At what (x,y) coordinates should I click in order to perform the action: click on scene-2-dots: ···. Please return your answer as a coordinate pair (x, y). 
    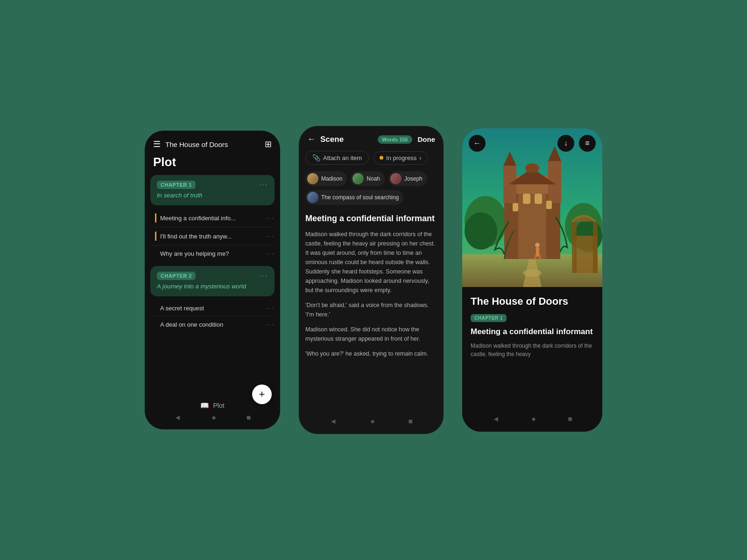
    Looking at the image, I should click on (270, 236).